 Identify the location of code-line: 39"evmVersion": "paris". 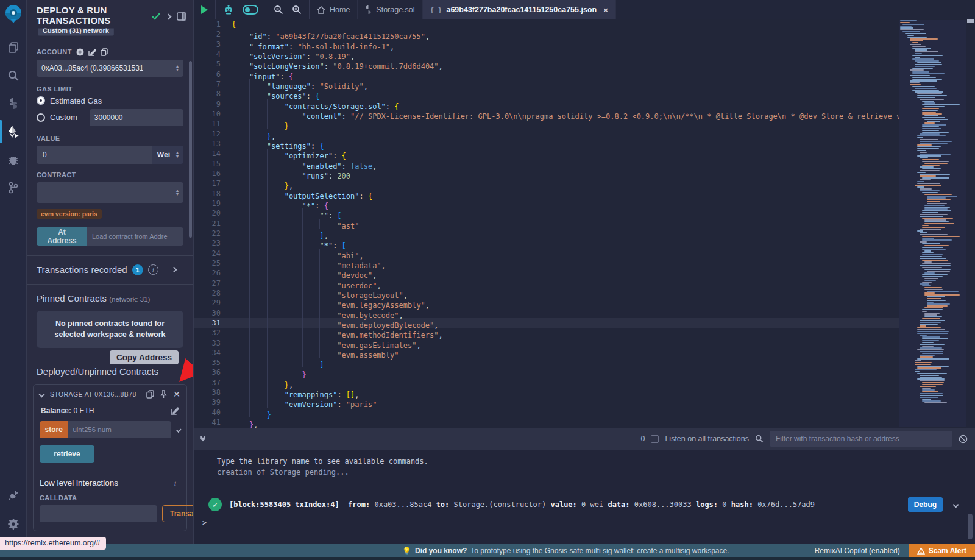
(584, 402).